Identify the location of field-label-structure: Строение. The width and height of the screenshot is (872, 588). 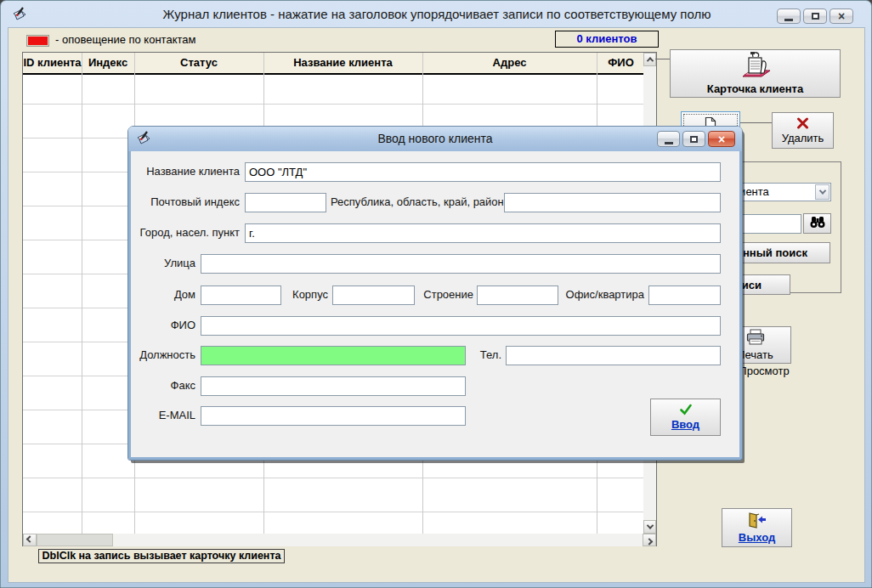
(444, 294).